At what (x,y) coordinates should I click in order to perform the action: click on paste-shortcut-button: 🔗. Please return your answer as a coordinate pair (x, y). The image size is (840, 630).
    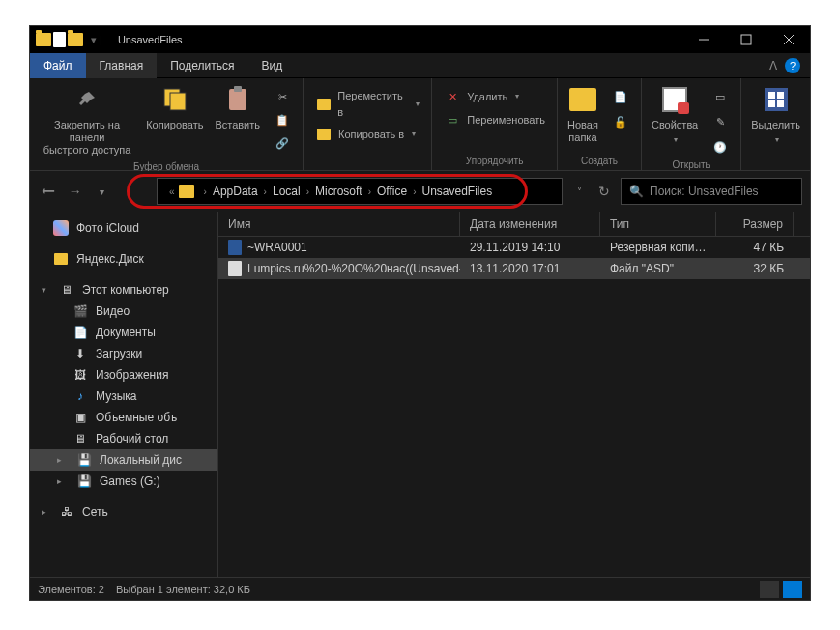
    Looking at the image, I should click on (282, 143).